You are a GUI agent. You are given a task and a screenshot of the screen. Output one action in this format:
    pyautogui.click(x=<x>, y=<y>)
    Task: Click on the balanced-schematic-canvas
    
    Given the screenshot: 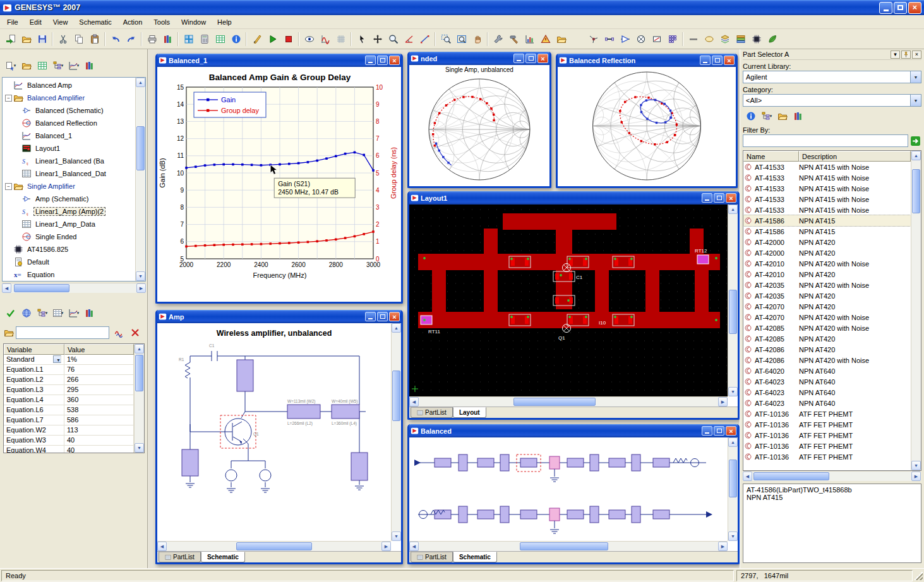 What is the action you would take?
    pyautogui.click(x=568, y=489)
    